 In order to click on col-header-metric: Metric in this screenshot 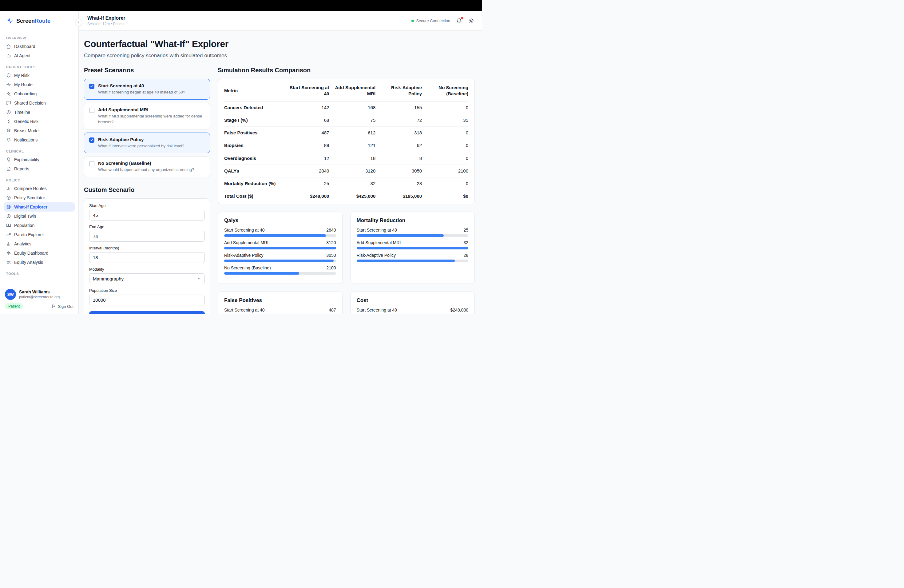, I will do `click(254, 90)`.